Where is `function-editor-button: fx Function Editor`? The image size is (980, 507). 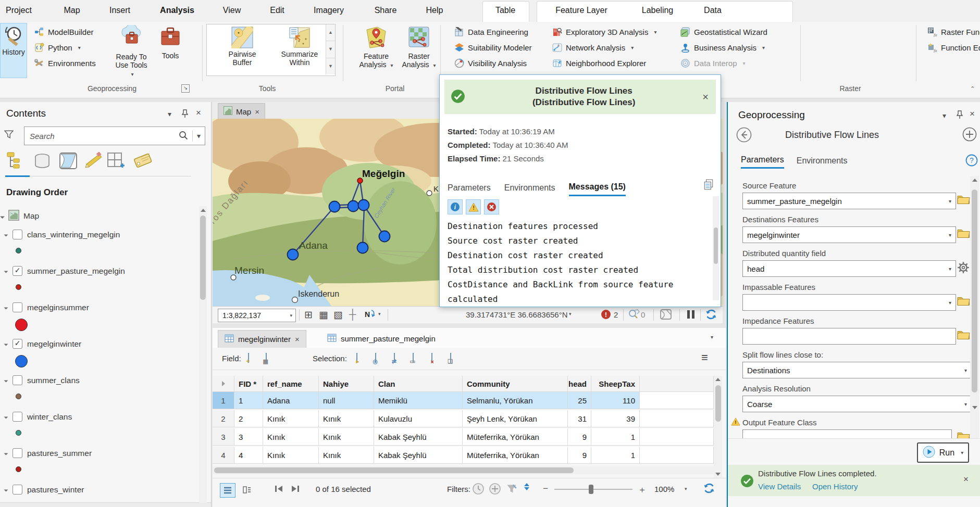 function-editor-button: fx Function Editor is located at coordinates (953, 48).